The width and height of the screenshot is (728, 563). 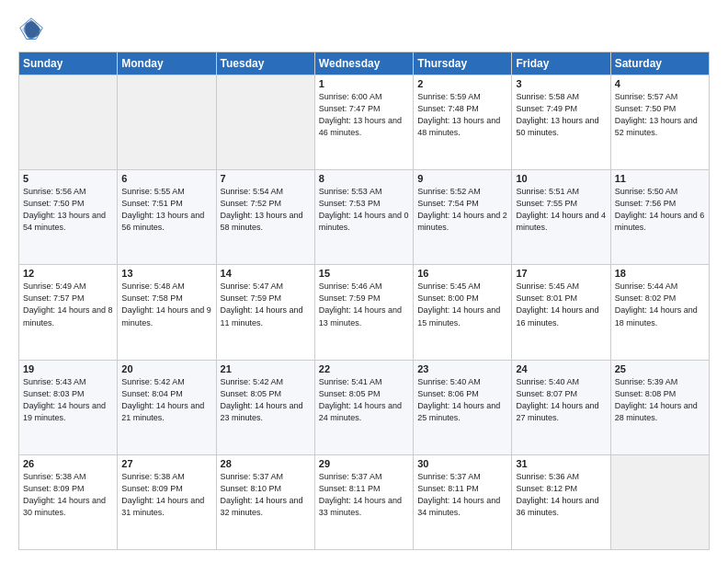 I want to click on weekday-header-thursday: Thursday, so click(x=463, y=64).